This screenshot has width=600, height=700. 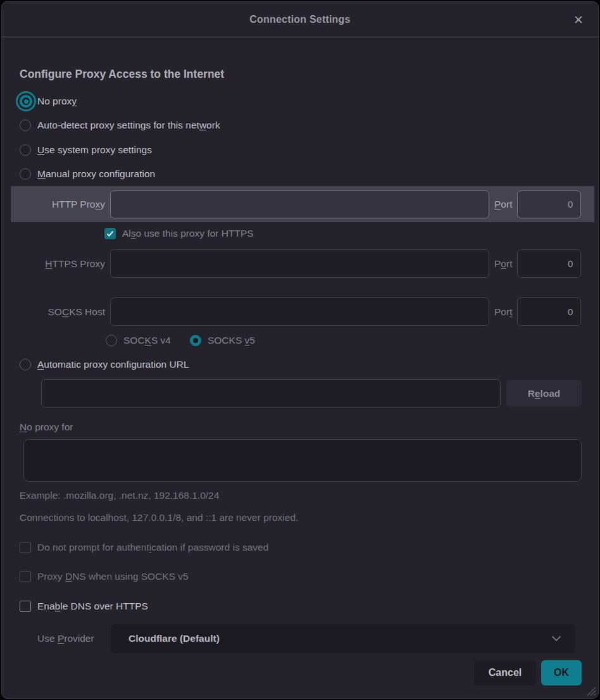 I want to click on auto-config-url-input, so click(x=271, y=394).